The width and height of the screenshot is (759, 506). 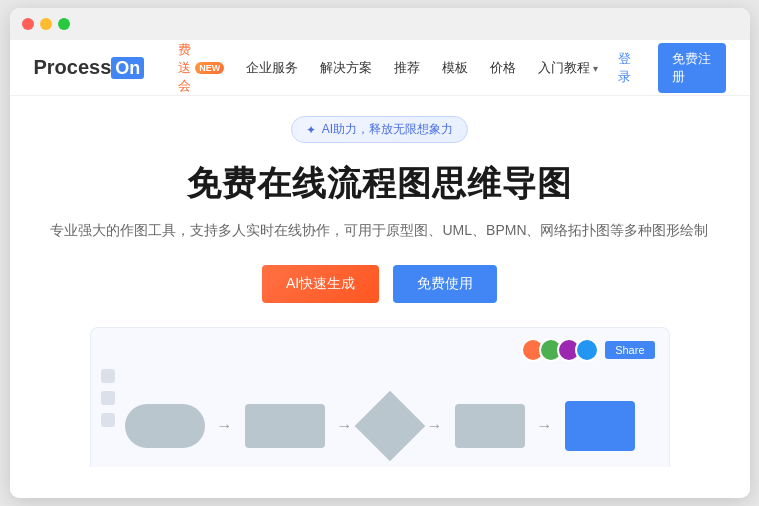 I want to click on flow-arrow-1: →, so click(x=225, y=426).